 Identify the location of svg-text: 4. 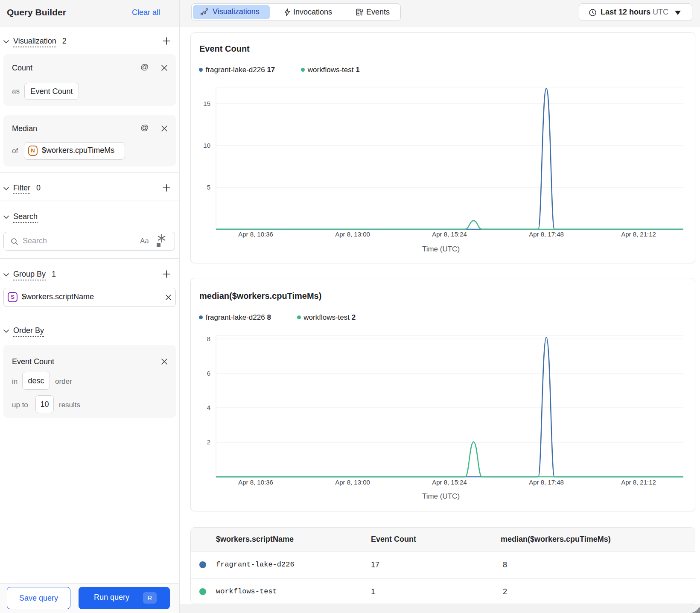
(209, 407).